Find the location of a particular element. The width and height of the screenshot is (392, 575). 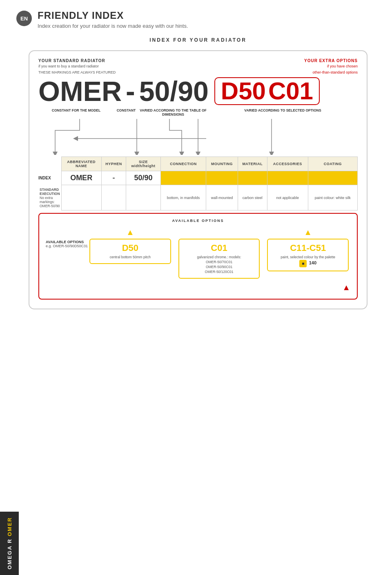

index-row-connection is located at coordinates (183, 178).